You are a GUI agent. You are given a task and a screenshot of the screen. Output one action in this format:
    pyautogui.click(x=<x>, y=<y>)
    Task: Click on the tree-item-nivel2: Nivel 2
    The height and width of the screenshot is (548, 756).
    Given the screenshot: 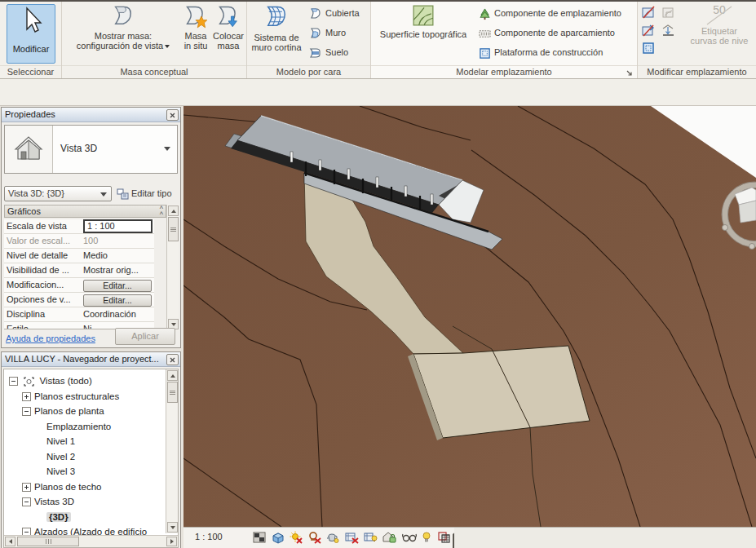 What is the action you would take?
    pyautogui.click(x=60, y=457)
    